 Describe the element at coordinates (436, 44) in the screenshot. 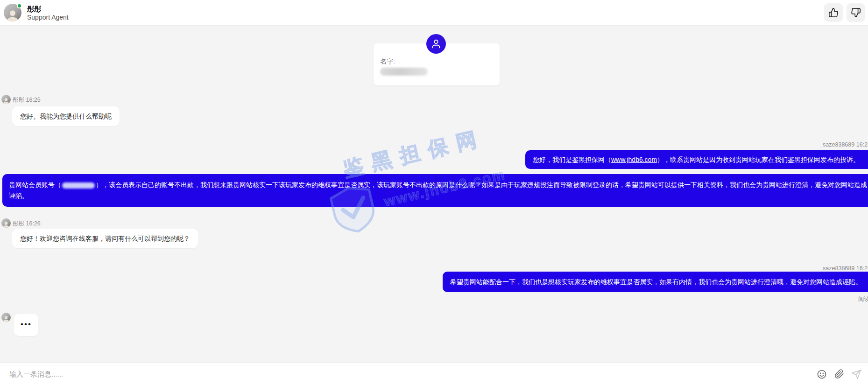

I see `prechat-user-badge` at that location.